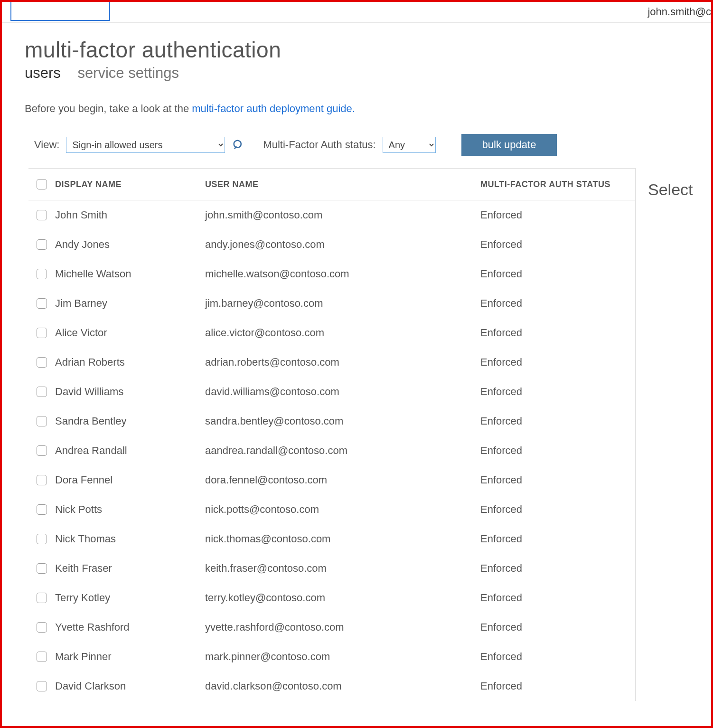  I want to click on cell-user-name: mark.pinner@contoso.com, so click(343, 657).